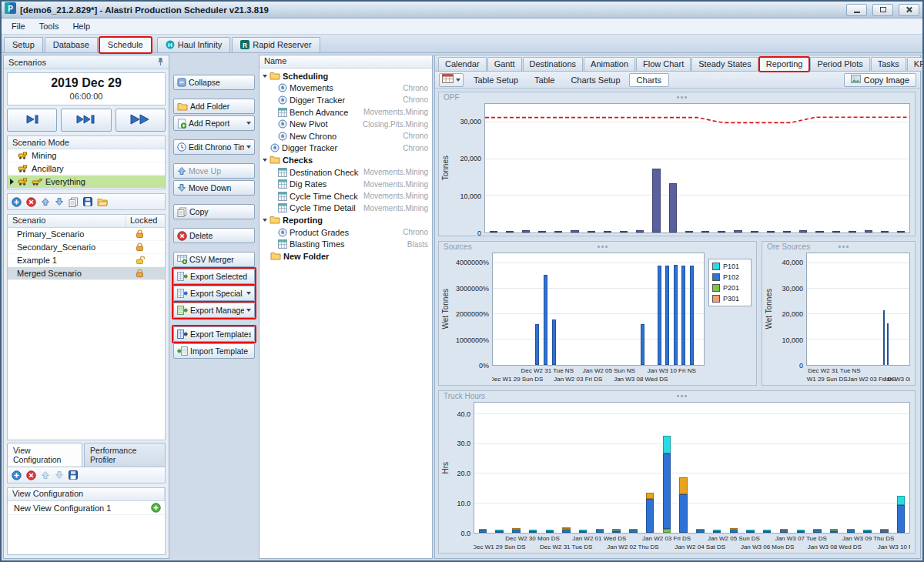 This screenshot has width=924, height=562. I want to click on csv-icon, so click(182, 259).